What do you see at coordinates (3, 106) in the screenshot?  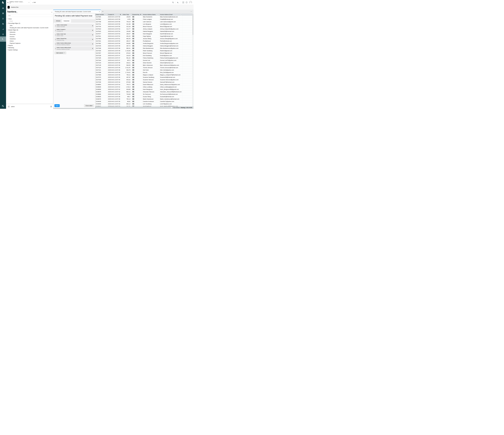 I see `zendesk-icon` at bounding box center [3, 106].